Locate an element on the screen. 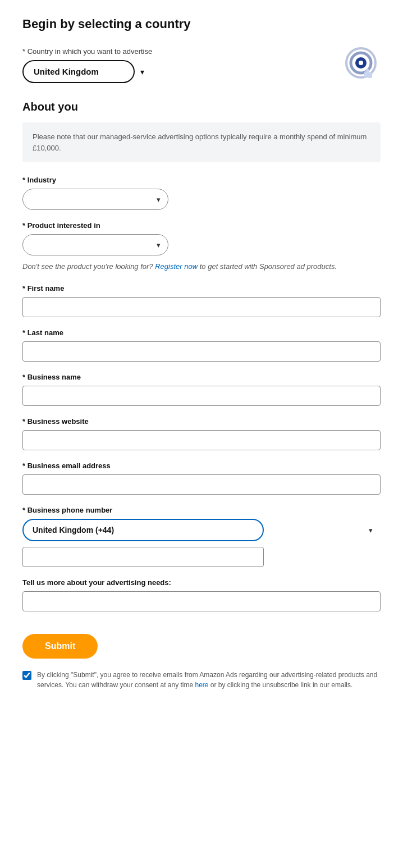 The image size is (403, 868). product-group: * Product interested in Display Ads Vide… is located at coordinates (202, 247).